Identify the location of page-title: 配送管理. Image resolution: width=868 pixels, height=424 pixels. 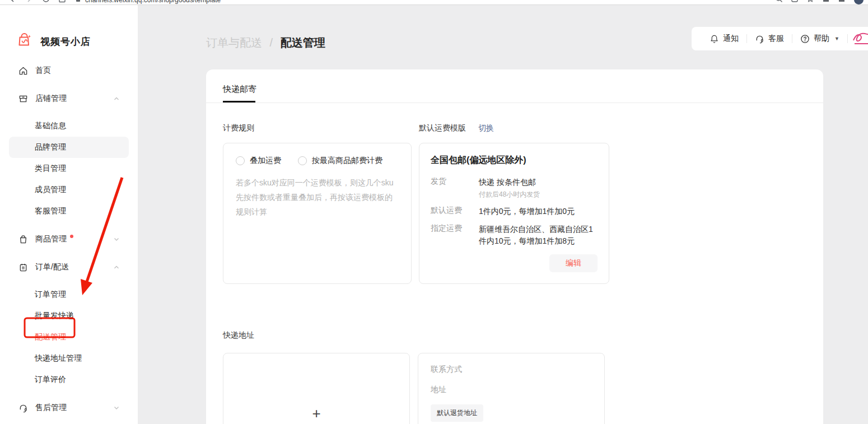
(303, 43).